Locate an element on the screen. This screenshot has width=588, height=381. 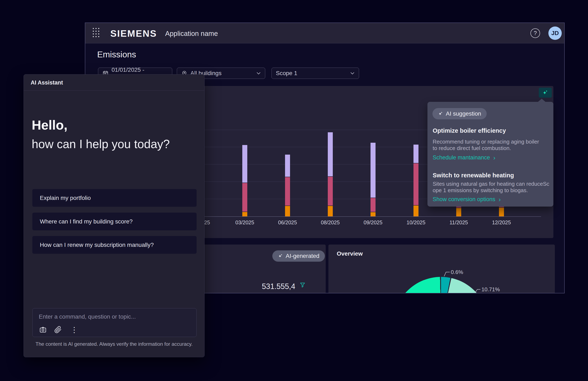
x-axis-label: 12/2025 is located at coordinates (502, 223).